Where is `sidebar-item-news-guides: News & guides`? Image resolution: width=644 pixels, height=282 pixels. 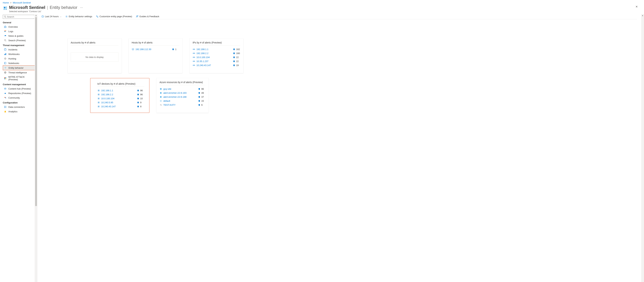
sidebar-item-news-guides: News & guides is located at coordinates (19, 36).